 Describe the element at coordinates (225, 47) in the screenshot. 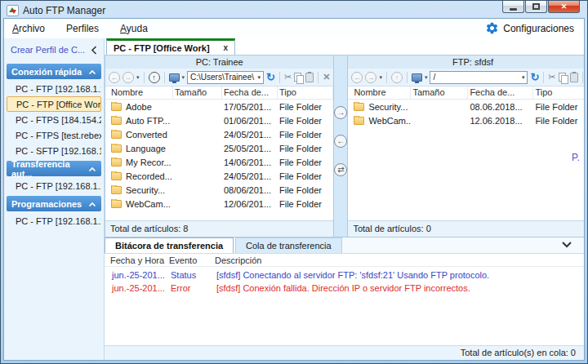

I see `tab-close-icon: x` at that location.